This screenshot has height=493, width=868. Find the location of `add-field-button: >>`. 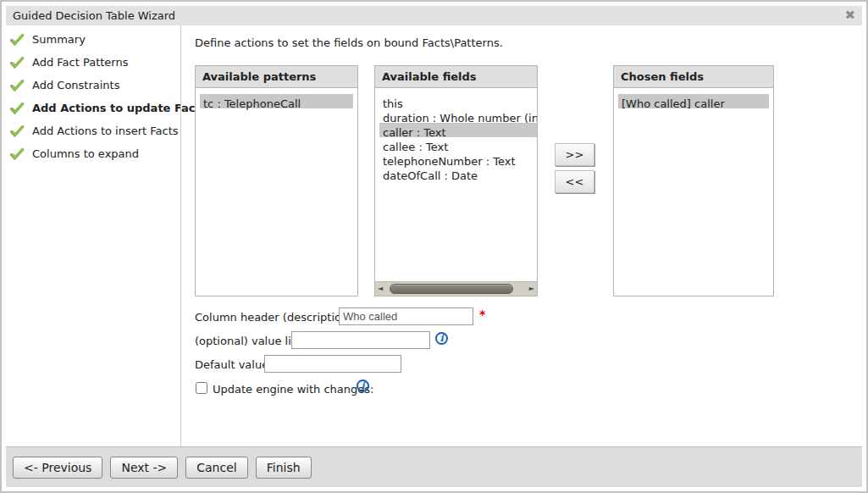

add-field-button: >> is located at coordinates (574, 154).